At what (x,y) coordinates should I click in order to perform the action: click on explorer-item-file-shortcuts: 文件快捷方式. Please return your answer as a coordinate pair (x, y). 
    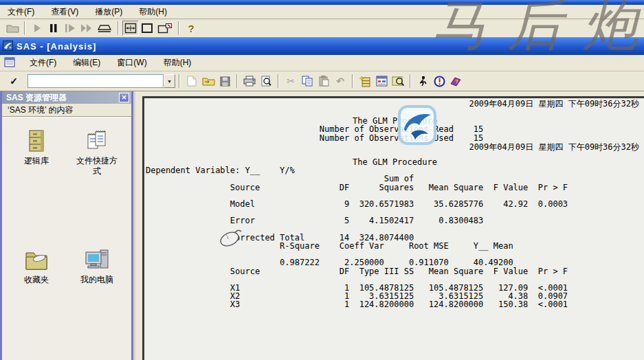
    Looking at the image, I should click on (97, 161).